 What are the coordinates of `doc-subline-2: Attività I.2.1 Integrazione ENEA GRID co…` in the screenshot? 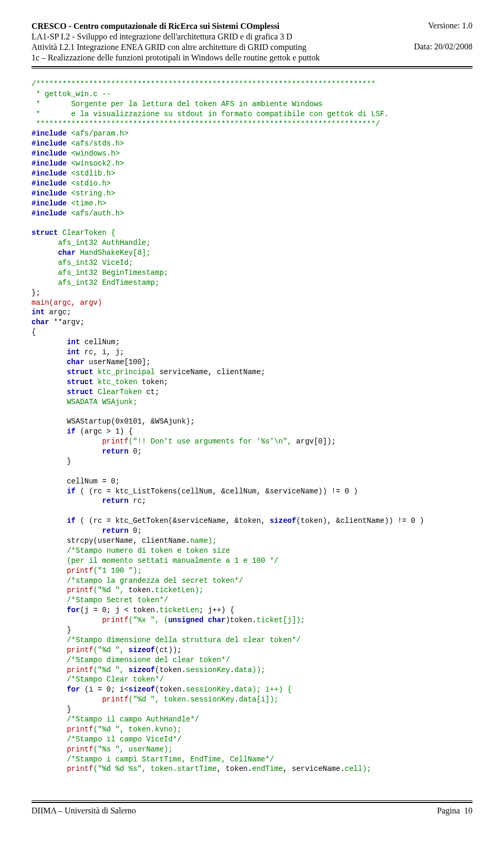 It's located at (175, 47).